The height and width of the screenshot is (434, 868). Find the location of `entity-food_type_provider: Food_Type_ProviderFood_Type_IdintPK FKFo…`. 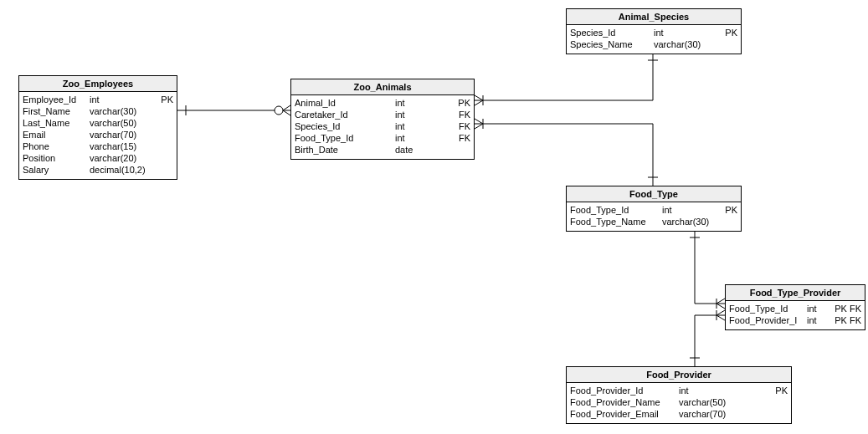

entity-food_type_provider: Food_Type_ProviderFood_Type_IdintPK FKFo… is located at coordinates (795, 308).